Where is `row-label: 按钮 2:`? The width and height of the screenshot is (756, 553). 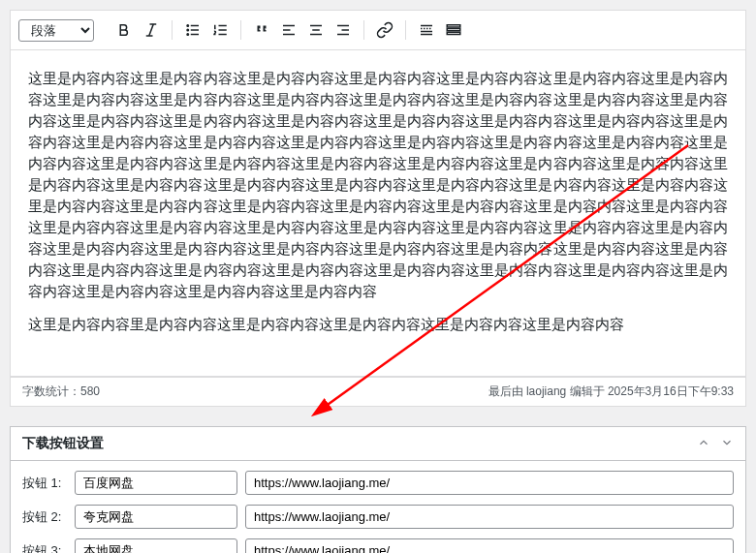 row-label: 按钮 2: is located at coordinates (45, 517).